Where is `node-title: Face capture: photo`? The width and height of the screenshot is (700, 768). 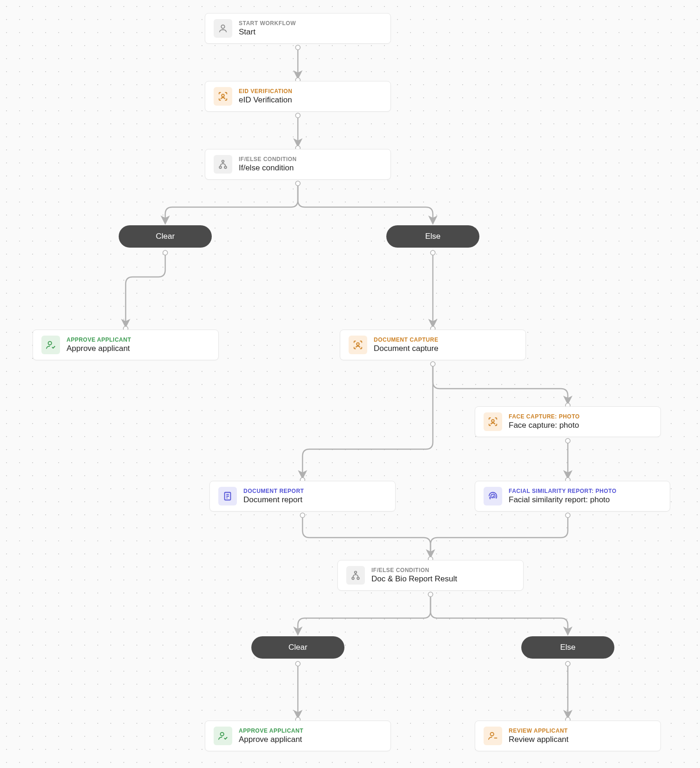 node-title: Face capture: photo is located at coordinates (545, 425).